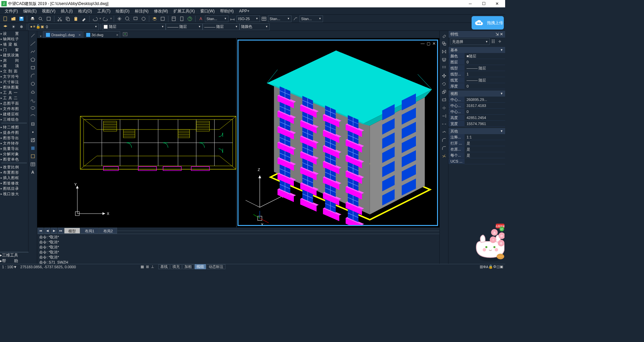 The image size is (644, 342). I want to click on vp-max-icon: ▢, so click(429, 44).